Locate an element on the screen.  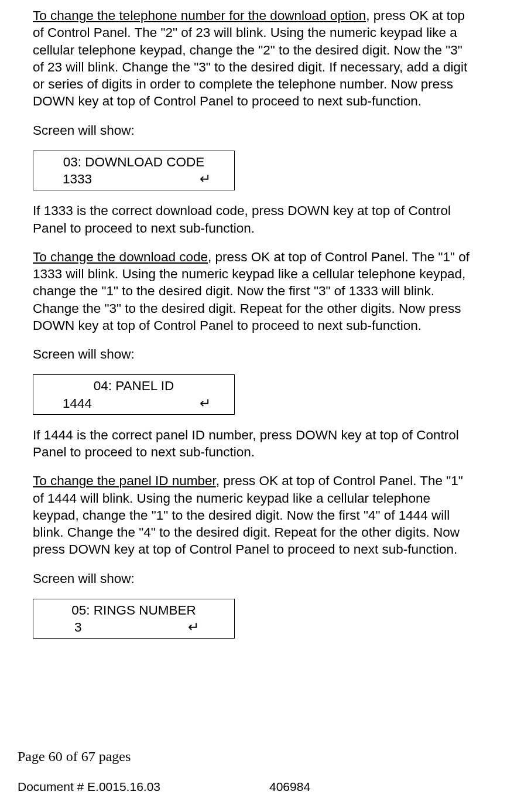
paragraph-change-panel-id: To change the panel ID number, press OK … is located at coordinates (253, 515).